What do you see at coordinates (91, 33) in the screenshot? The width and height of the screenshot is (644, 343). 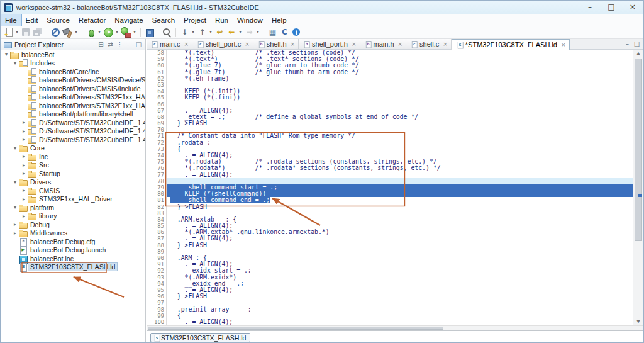 I see `debug-button` at bounding box center [91, 33].